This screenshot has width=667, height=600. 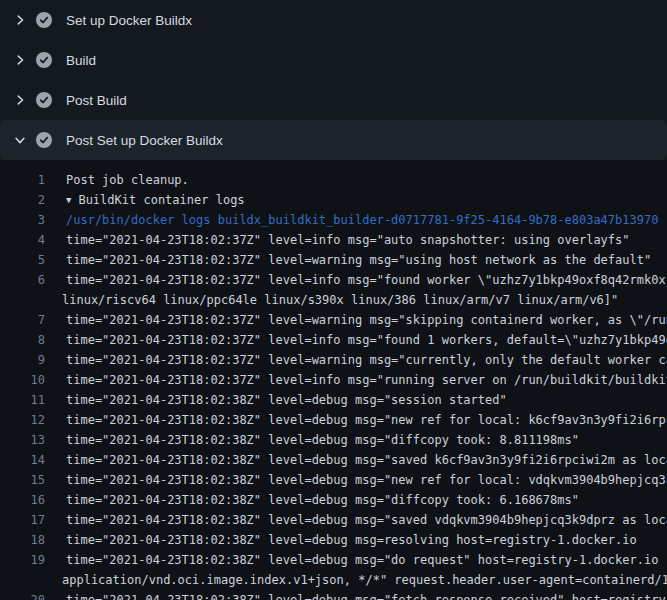 I want to click on line-number-link: 7, so click(x=22, y=320).